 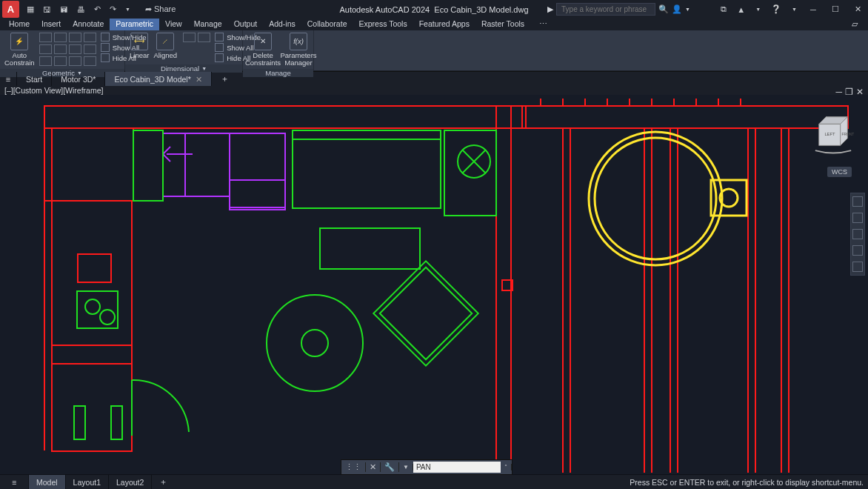 What do you see at coordinates (794, 9) in the screenshot?
I see `help-dropdown: ▼` at bounding box center [794, 9].